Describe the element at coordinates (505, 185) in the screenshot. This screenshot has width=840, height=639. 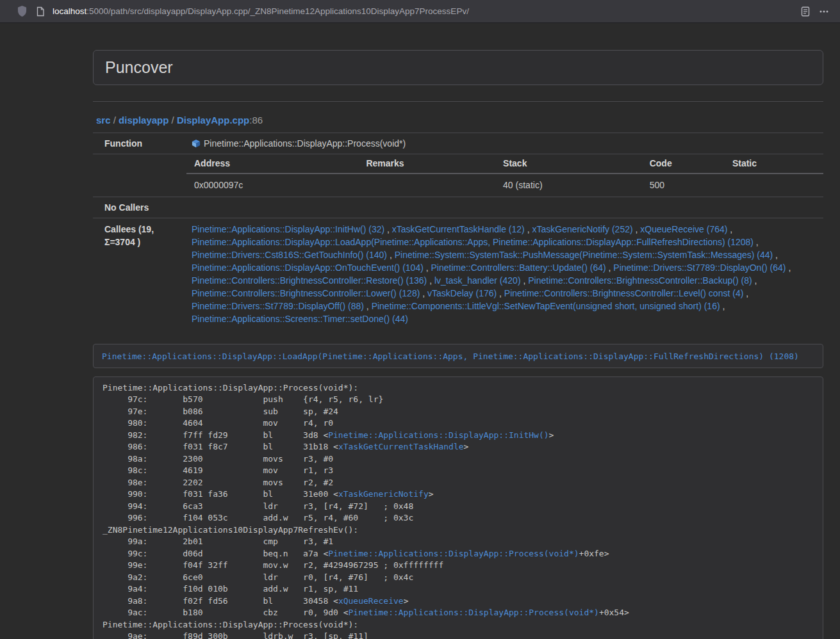
I see `metrics-value-row: 0x0000097c 40 (static) 500` at that location.